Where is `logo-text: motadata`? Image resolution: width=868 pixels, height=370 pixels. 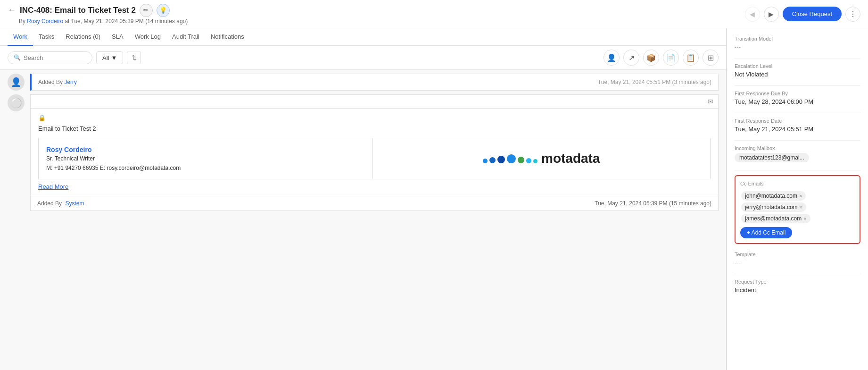 logo-text: motadata is located at coordinates (570, 159).